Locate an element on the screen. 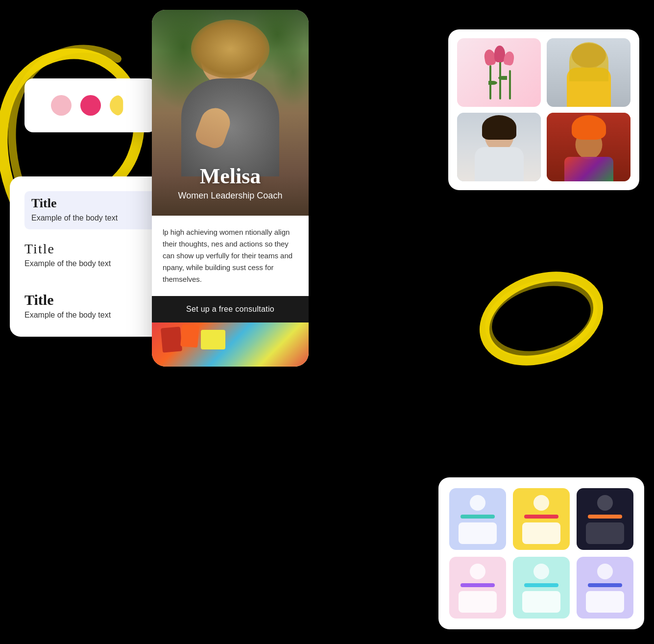 The image size is (654, 644). dots-card is located at coordinates (91, 105).